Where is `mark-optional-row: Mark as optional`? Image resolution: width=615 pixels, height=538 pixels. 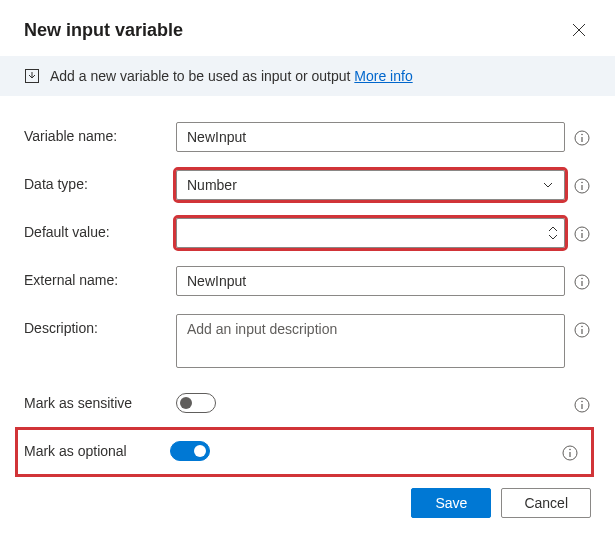
mark-optional-row: Mark as optional is located at coordinates (304, 452).